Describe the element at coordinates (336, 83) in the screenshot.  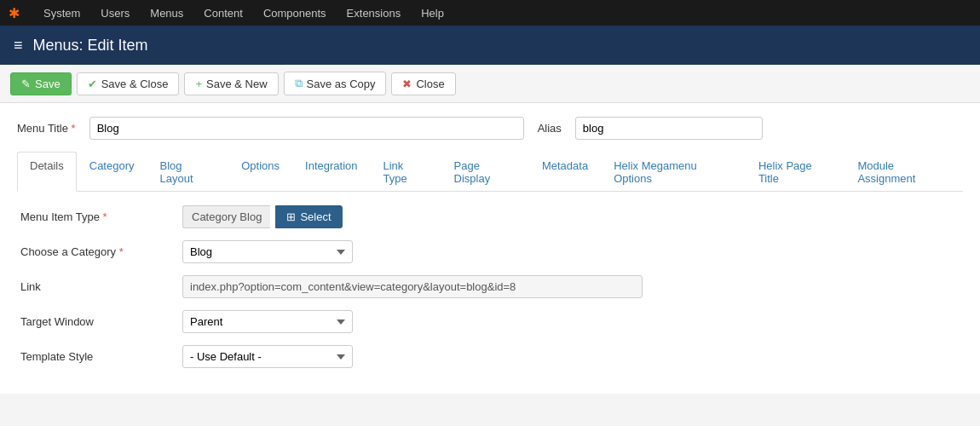
I see `save-copy-button: ⧉ Save as Copy` at that location.